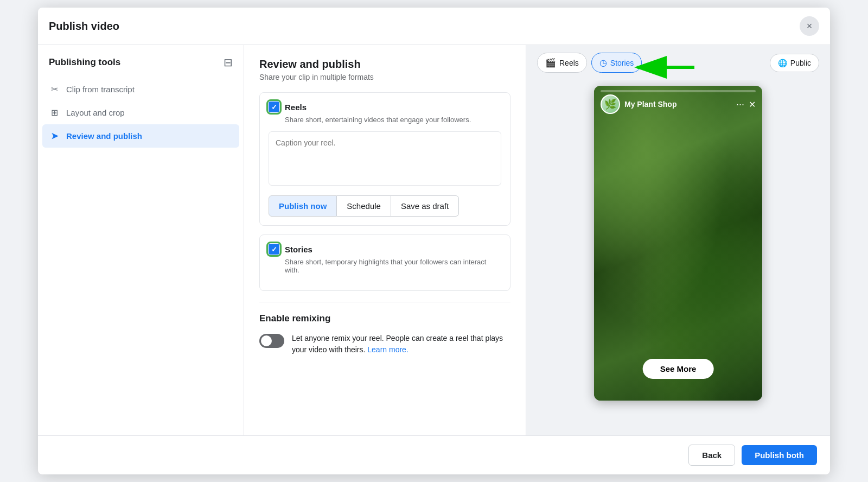 This screenshot has width=868, height=482. What do you see at coordinates (809, 26) in the screenshot?
I see `close-button: ×` at bounding box center [809, 26].